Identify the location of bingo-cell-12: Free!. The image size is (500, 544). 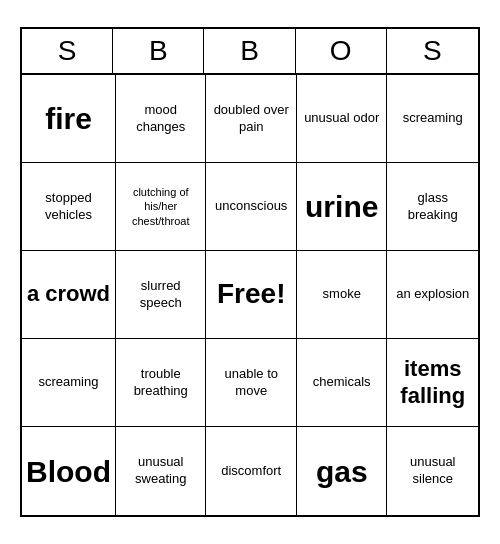
(252, 295).